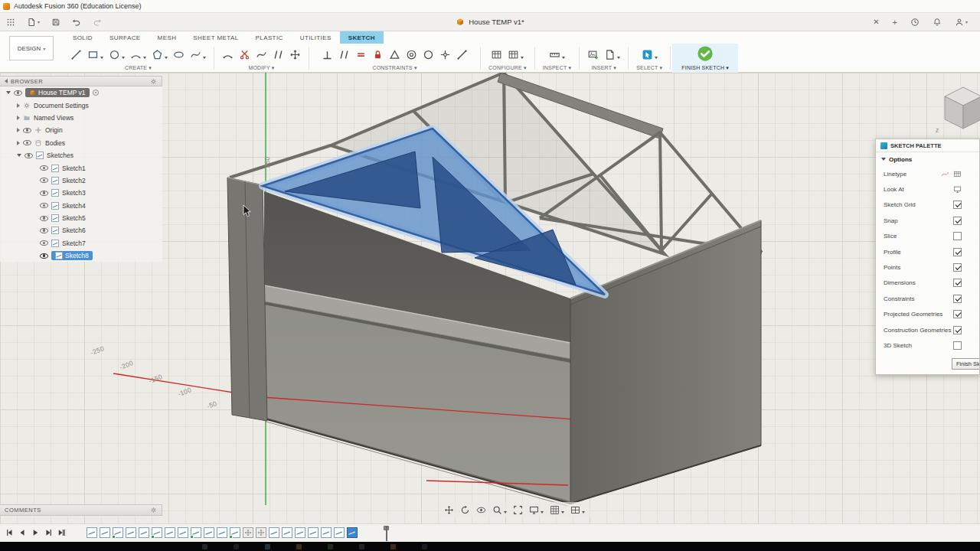 The image size is (980, 551). What do you see at coordinates (928, 220) in the screenshot?
I see `palette-row-snap: Snap` at bounding box center [928, 220].